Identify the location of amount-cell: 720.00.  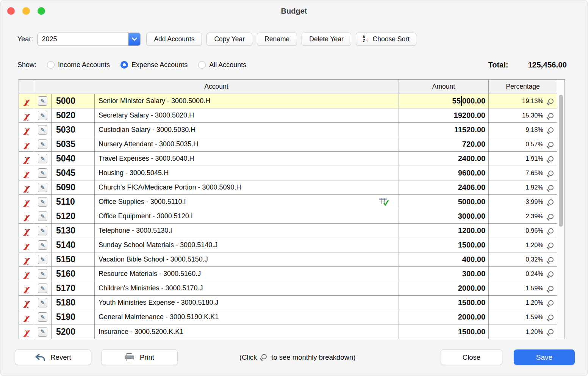
(444, 144).